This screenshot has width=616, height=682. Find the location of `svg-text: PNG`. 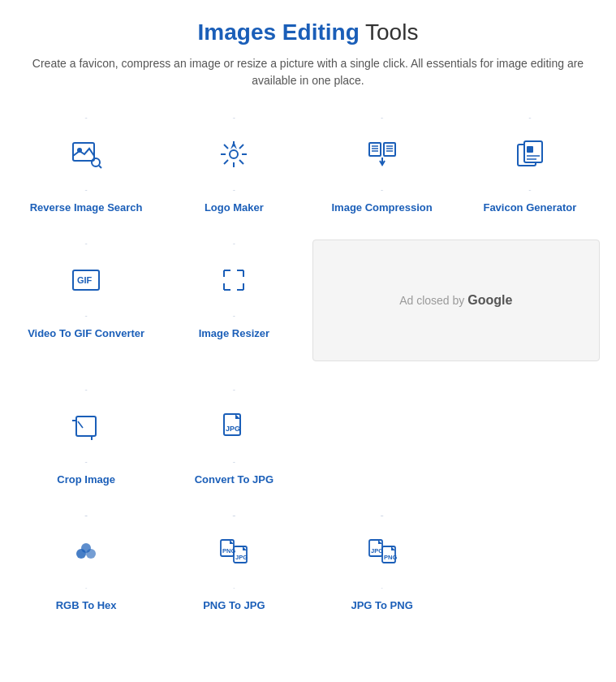

svg-text: PNG is located at coordinates (390, 557).